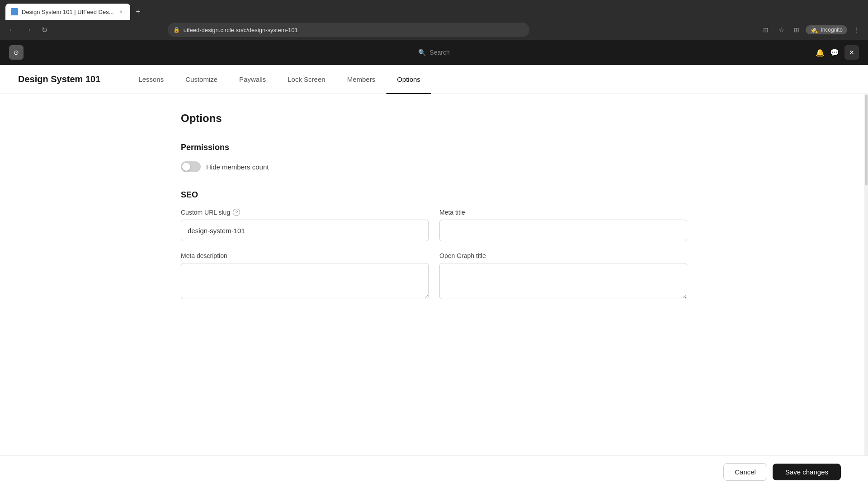 The height and width of the screenshot is (488, 868). Describe the element at coordinates (826, 30) in the screenshot. I see `incognito-badge: 🕵 Incognito` at that location.